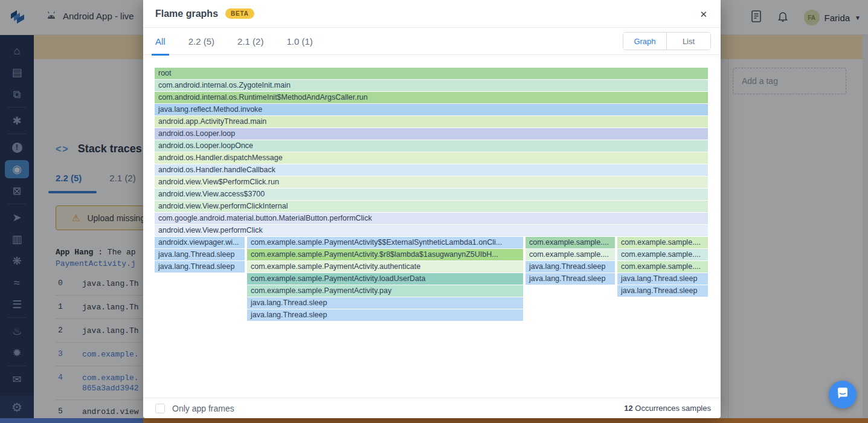 The height and width of the screenshot is (423, 868). I want to click on flame-frame-cell: com.example.sample.PaymentActivity.authe…, so click(385, 267).